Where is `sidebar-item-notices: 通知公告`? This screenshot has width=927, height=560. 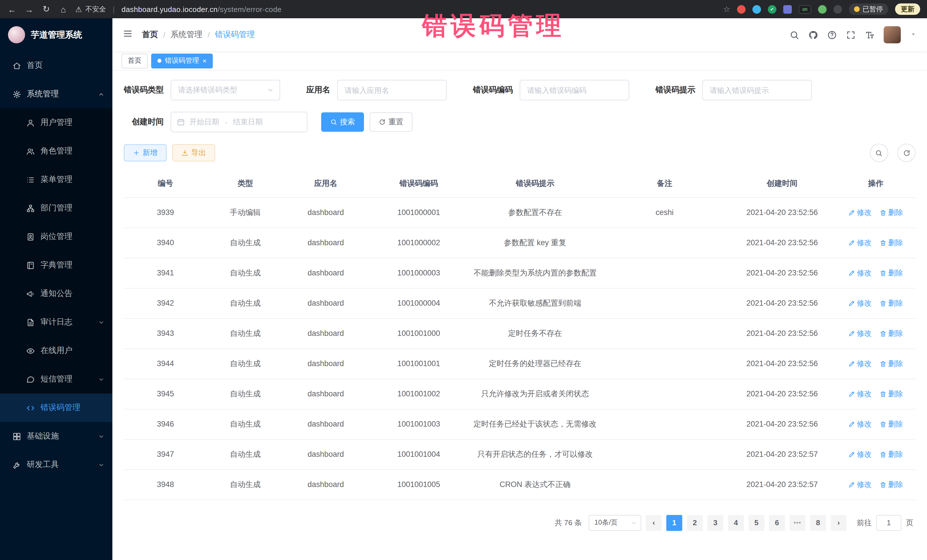
sidebar-item-notices: 通知公告 is located at coordinates (56, 294).